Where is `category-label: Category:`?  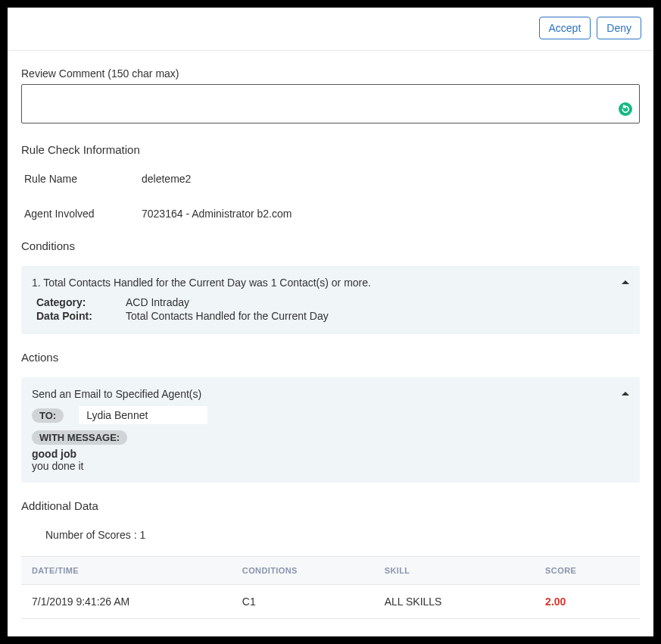 category-label: Category: is located at coordinates (81, 302).